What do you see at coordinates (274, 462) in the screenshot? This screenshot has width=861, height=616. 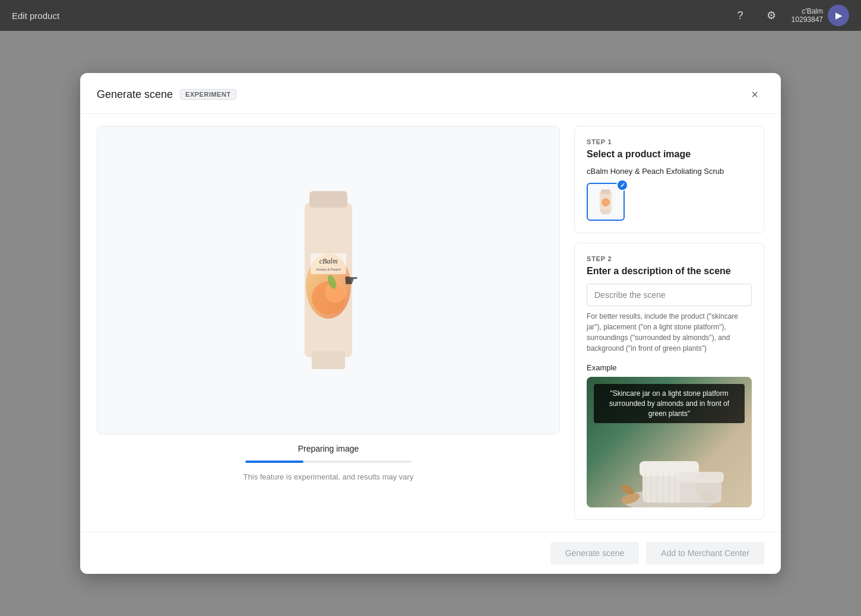 I see `progress-bar-fill` at bounding box center [274, 462].